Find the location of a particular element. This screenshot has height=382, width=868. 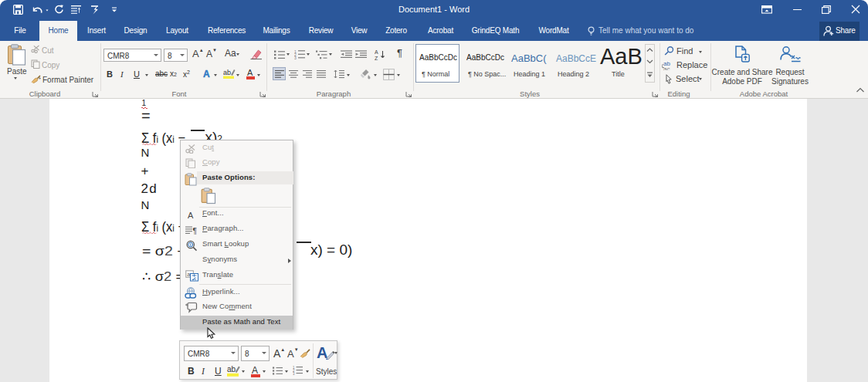

svg-text: a is located at coordinates (188, 275).